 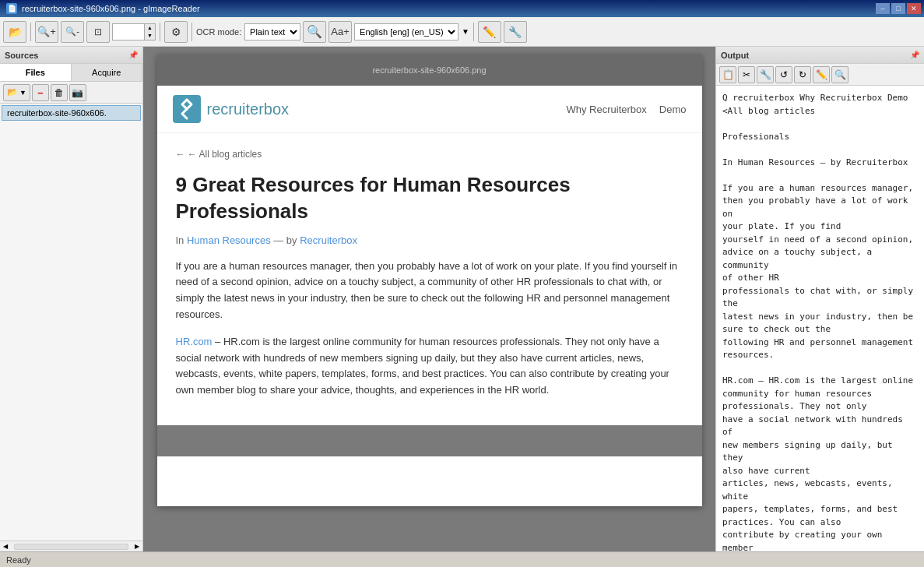 What do you see at coordinates (803, 75) in the screenshot?
I see `output-redo-button: ↻` at bounding box center [803, 75].